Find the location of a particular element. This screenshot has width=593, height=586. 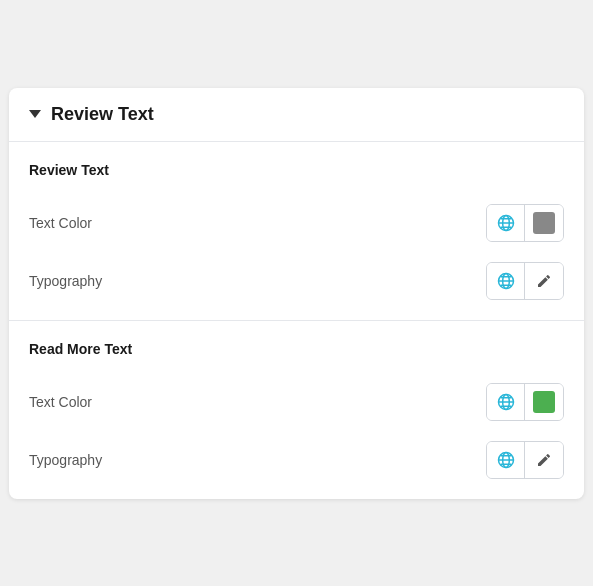

review-text-typography-label: Typography is located at coordinates (66, 281).